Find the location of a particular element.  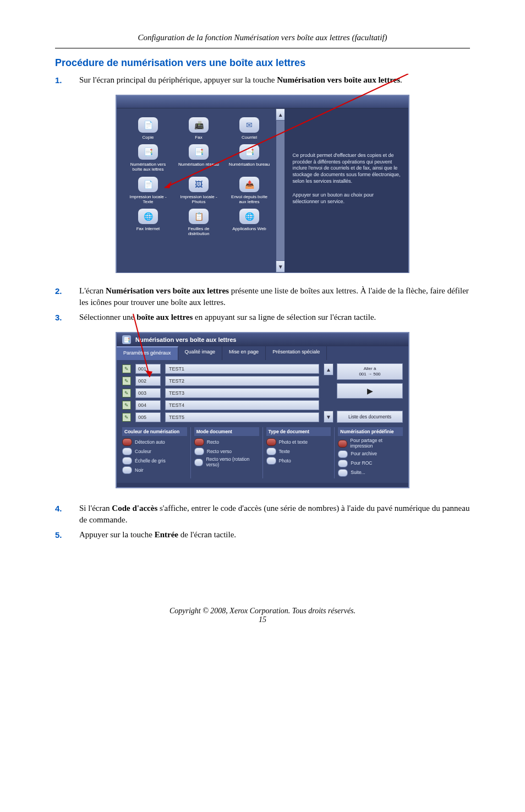

info-text-2: Appuyer sur un bouton au choix pour séle… is located at coordinates (347, 198).